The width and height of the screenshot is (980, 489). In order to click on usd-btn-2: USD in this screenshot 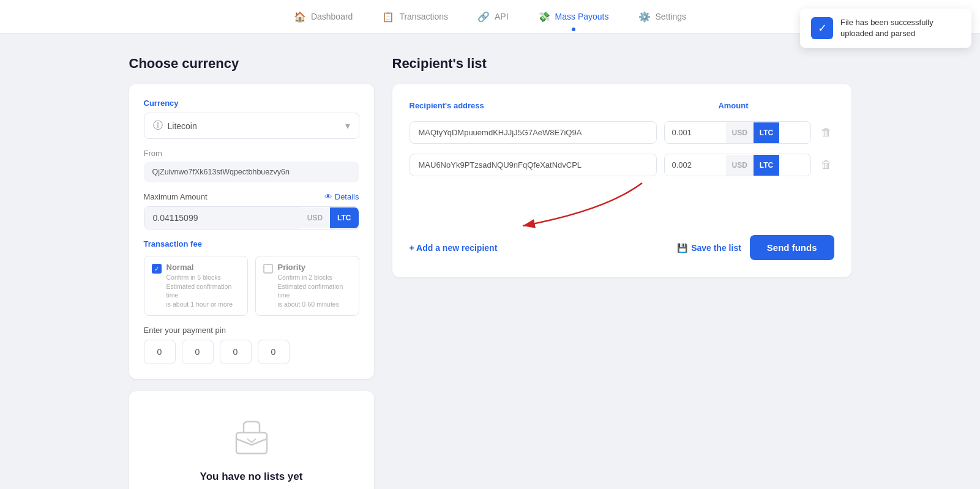, I will do `click(739, 165)`.